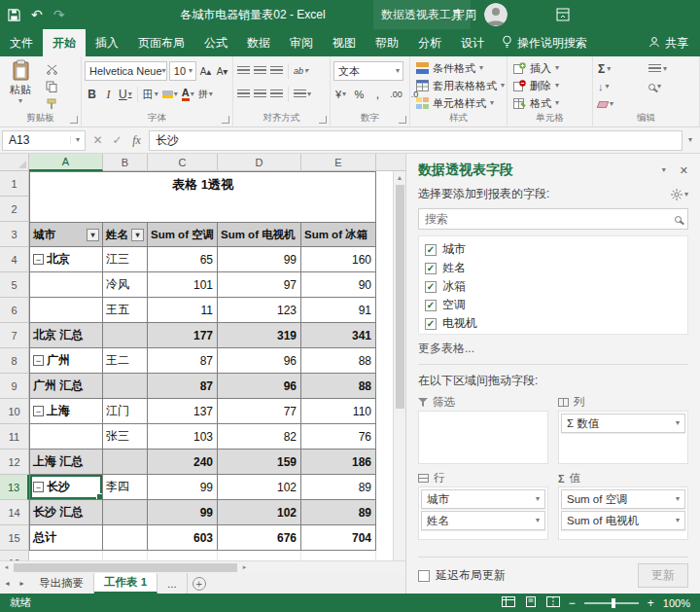 The image size is (700, 612). I want to click on pivot-title-cell: 表格 1透视, so click(202, 184).